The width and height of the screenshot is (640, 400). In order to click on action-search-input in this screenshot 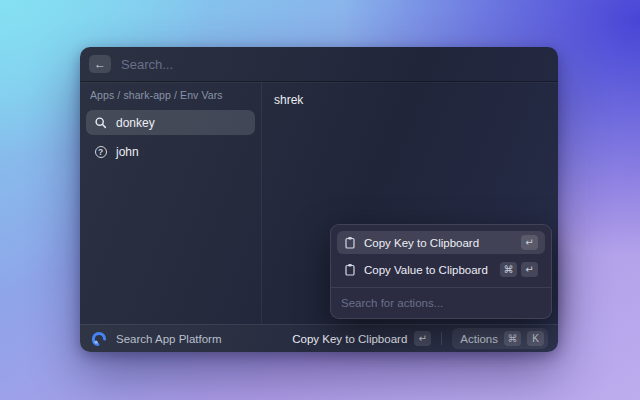, I will do `click(441, 303)`.